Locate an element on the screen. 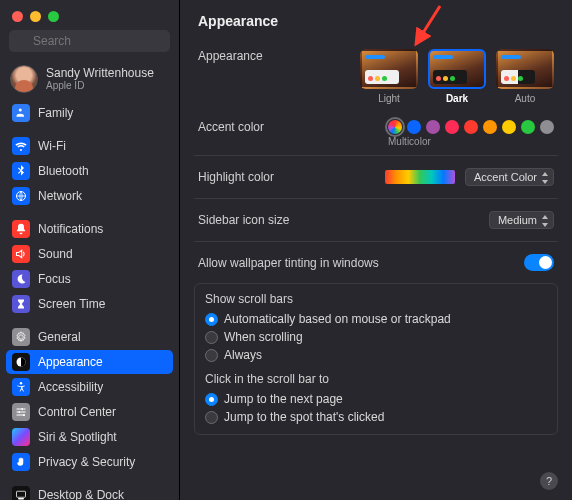 Image resolution: width=572 pixels, height=500 pixels. scrollbars-opt-always: Always is located at coordinates (376, 355).